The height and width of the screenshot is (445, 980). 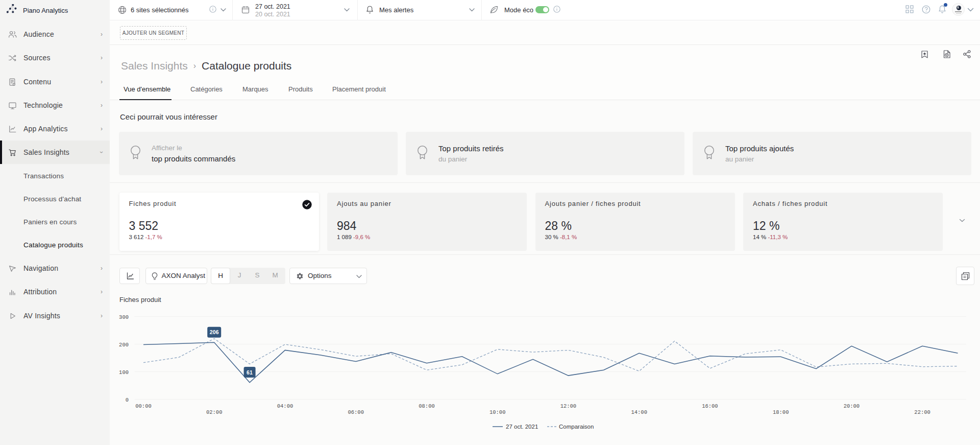 I want to click on svg-text: 16:00, so click(x=710, y=406).